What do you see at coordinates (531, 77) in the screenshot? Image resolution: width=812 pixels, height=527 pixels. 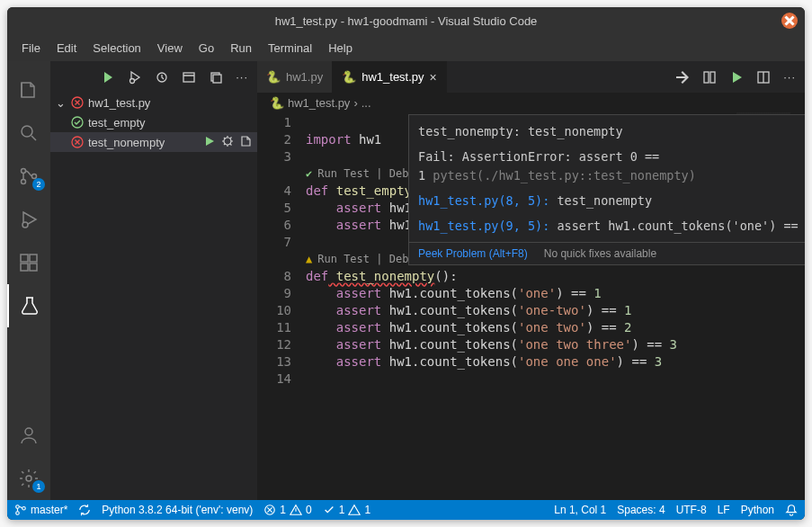 I see `tabbar: 🐍 hw1.py 🐍 hw1_test.py × ···` at bounding box center [531, 77].